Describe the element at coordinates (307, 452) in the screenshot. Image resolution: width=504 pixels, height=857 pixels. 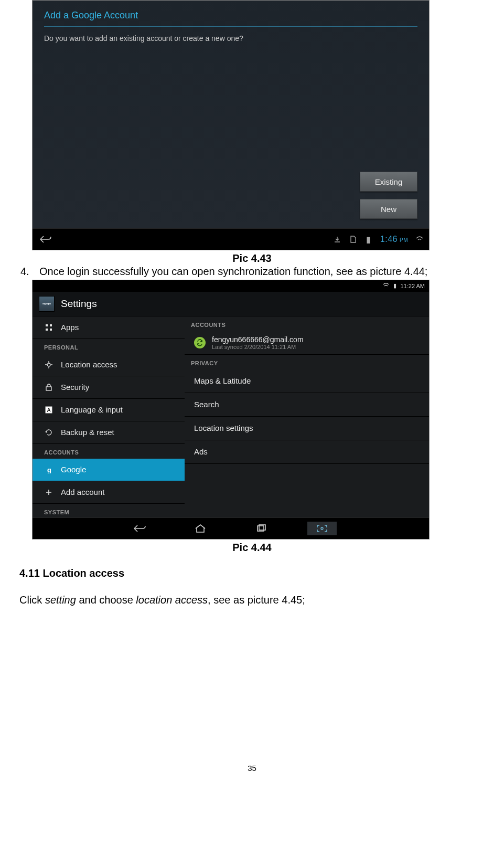
I see `privacy-item-ads: Ads` at that location.